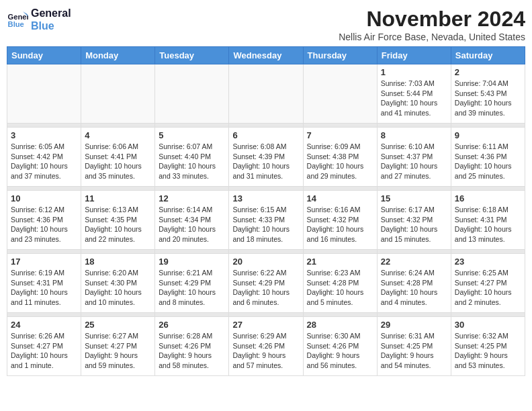 The height and width of the screenshot is (411, 532). Describe the element at coordinates (266, 347) in the screenshot. I see `week-row-5: 24Sunrise: 6:26 AM Sunset: 4:27 PM Dayli…` at that location.